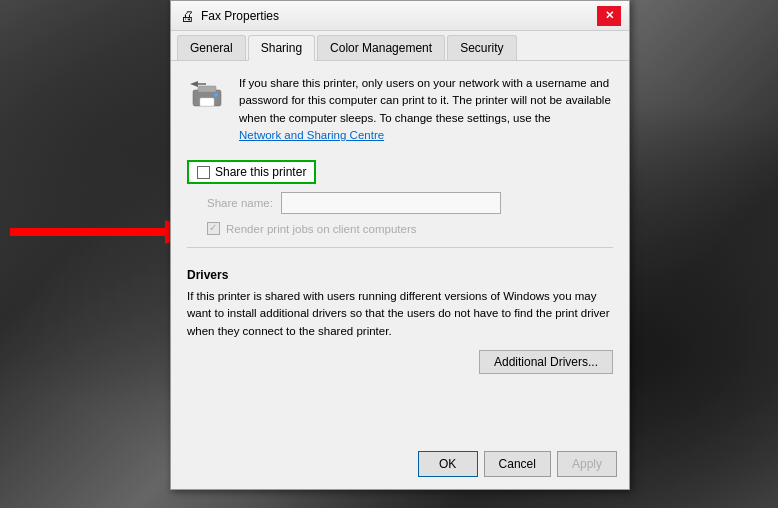  What do you see at coordinates (282, 48) in the screenshot?
I see `tab-sharing: Sharing` at bounding box center [282, 48].